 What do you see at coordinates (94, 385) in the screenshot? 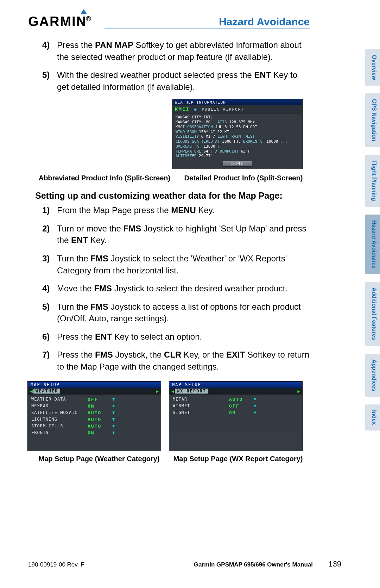
I see `map-setup-title: MAP SETUP` at bounding box center [94, 385].